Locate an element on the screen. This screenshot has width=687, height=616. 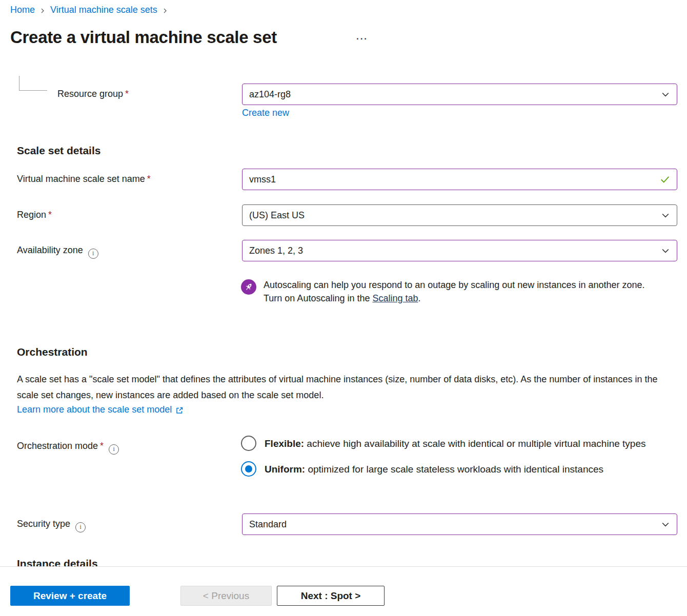
uniform-option-name: Uniform: is located at coordinates (285, 469).